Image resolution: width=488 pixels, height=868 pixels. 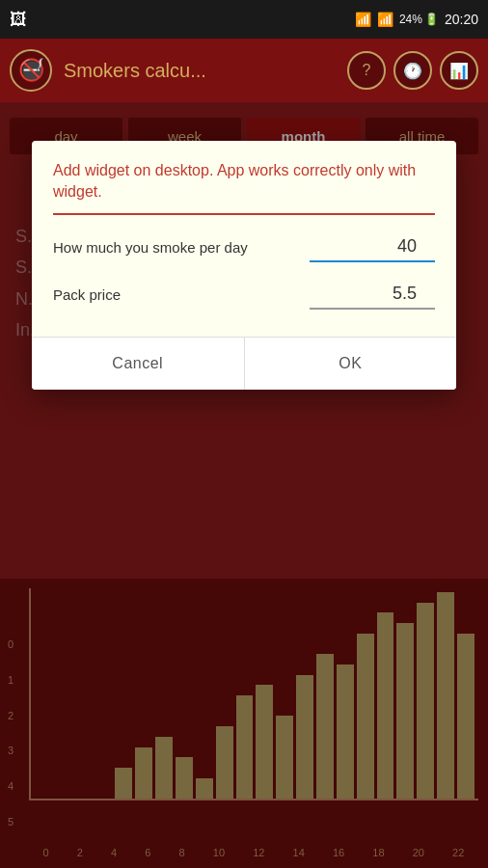 What do you see at coordinates (18, 19) in the screenshot?
I see `photo-icon: 🖼` at bounding box center [18, 19].